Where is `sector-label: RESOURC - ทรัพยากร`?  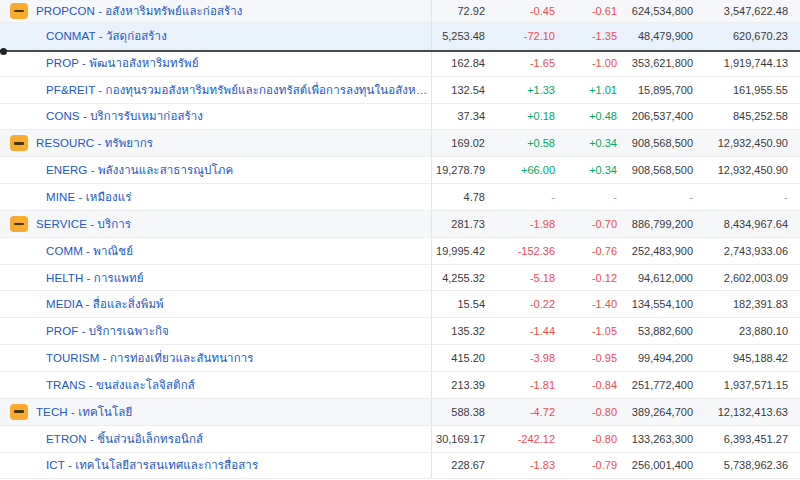 sector-label: RESOURC - ทรัพยากร is located at coordinates (94, 143).